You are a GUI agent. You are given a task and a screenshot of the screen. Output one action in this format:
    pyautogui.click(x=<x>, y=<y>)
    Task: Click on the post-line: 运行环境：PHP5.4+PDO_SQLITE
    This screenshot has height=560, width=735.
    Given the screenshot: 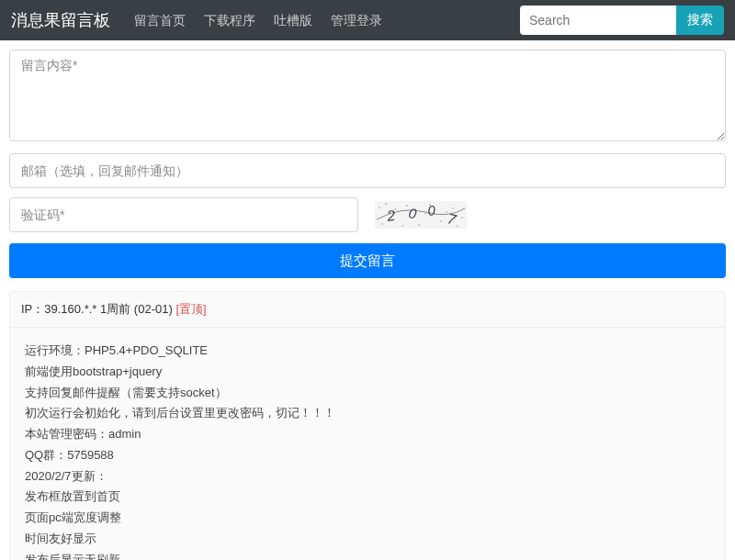 What is the action you would take?
    pyautogui.click(x=368, y=351)
    